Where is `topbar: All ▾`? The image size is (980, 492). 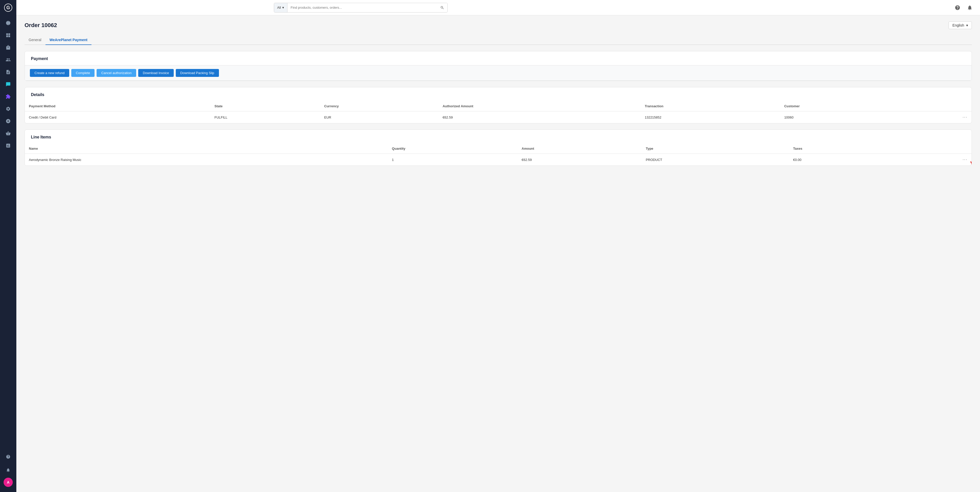
topbar: All ▾ is located at coordinates (498, 8).